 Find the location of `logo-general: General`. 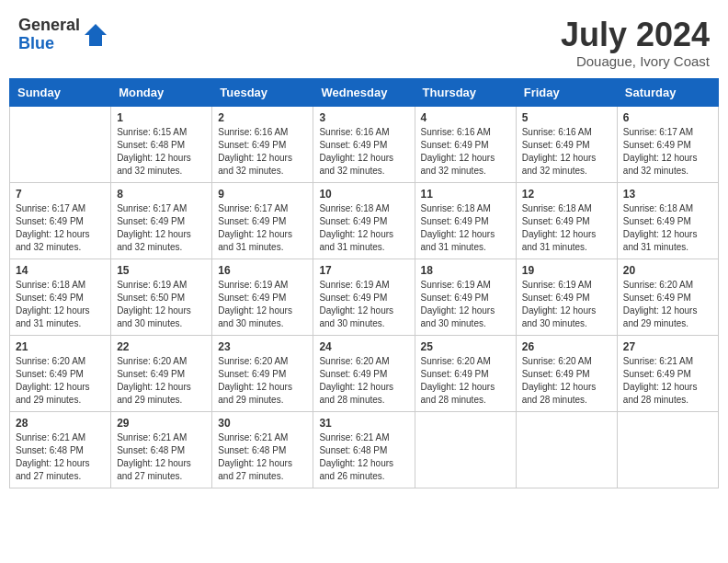

logo-general: General is located at coordinates (50, 26).